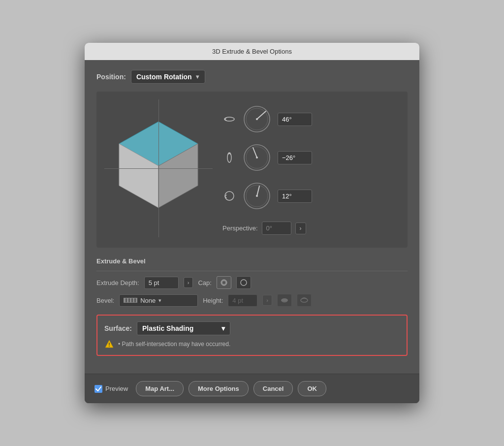  Describe the element at coordinates (161, 283) in the screenshot. I see `extrude-depth-input` at that location.